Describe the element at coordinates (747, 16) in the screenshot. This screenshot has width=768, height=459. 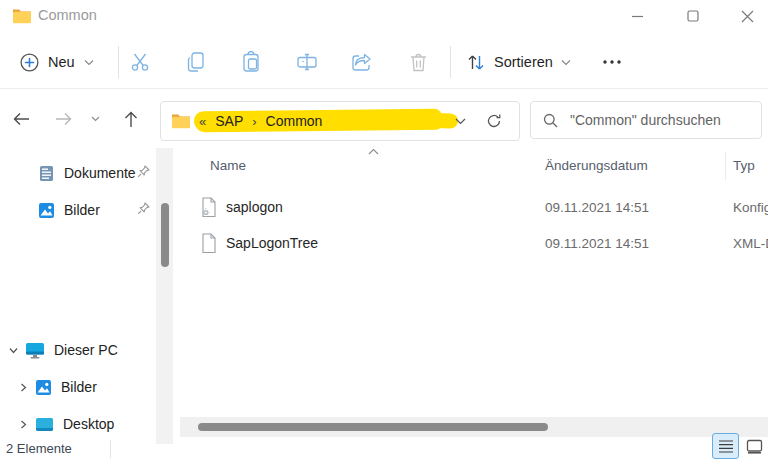
I see `close-button` at that location.